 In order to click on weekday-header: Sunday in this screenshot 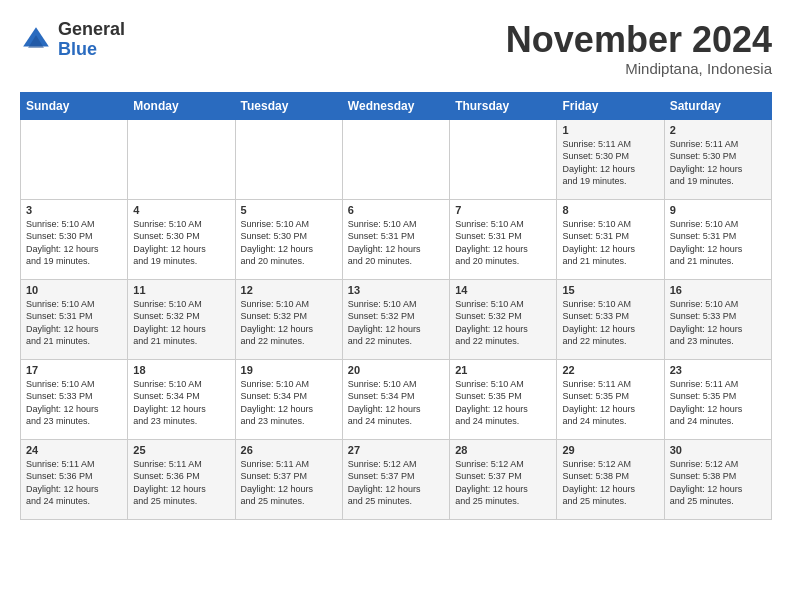, I will do `click(74, 106)`.